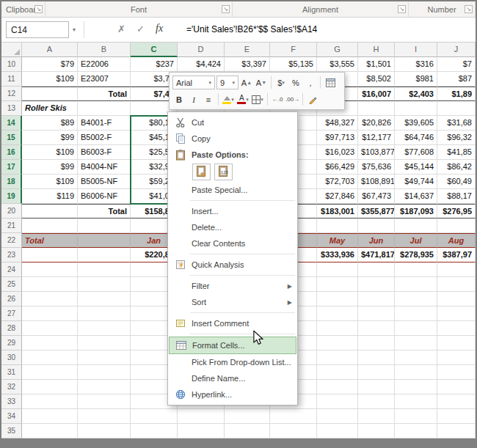 The height and width of the screenshot is (448, 477). What do you see at coordinates (104, 197) in the screenshot?
I see `cell-B19: B6006-NF` at bounding box center [104, 197].